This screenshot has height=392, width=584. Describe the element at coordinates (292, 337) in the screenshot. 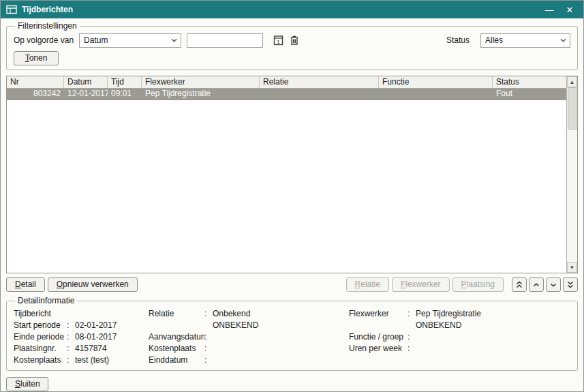

I see `detail-grid: Tijdbericht Start periode : 02-01-2017 E…` at that location.